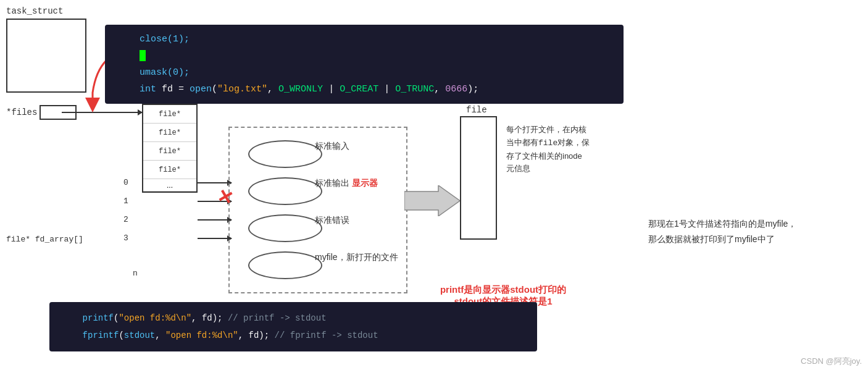 The image size is (868, 370). What do you see at coordinates (293, 327) in the screenshot?
I see `code-block-bottom: printf("open fd:%d\n", fd); // printf ->…` at bounding box center [293, 327].